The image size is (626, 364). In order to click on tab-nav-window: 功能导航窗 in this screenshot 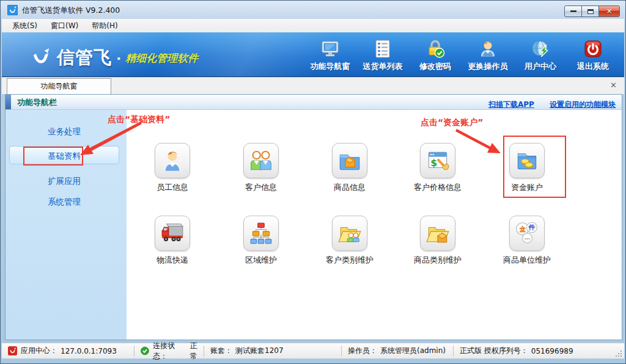, I will do `click(59, 86)`.